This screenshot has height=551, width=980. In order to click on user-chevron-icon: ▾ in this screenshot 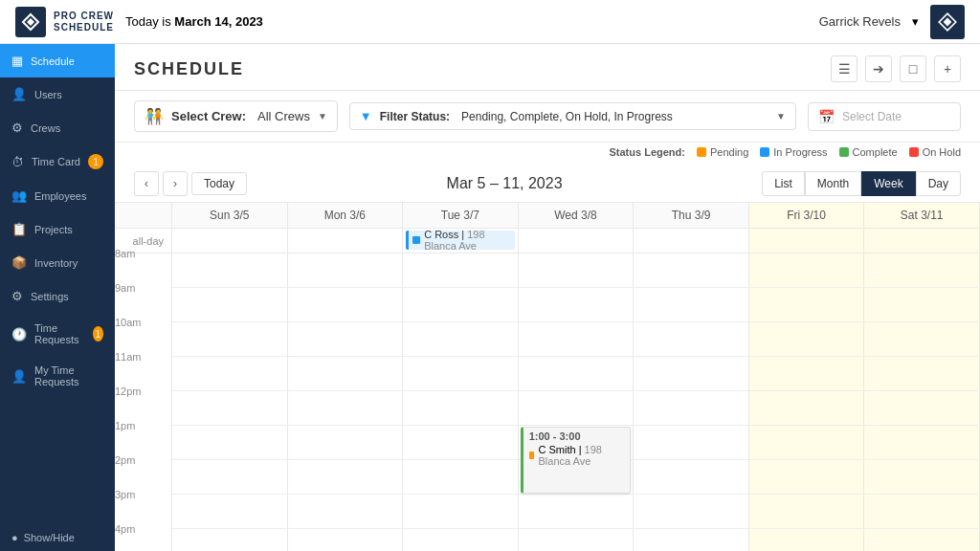, I will do `click(915, 21)`.